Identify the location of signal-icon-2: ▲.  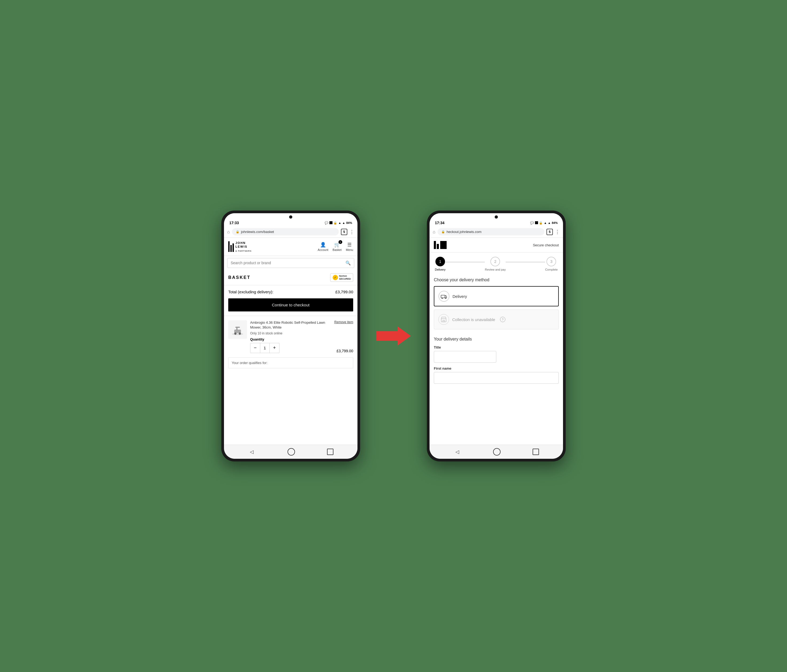
(545, 223).